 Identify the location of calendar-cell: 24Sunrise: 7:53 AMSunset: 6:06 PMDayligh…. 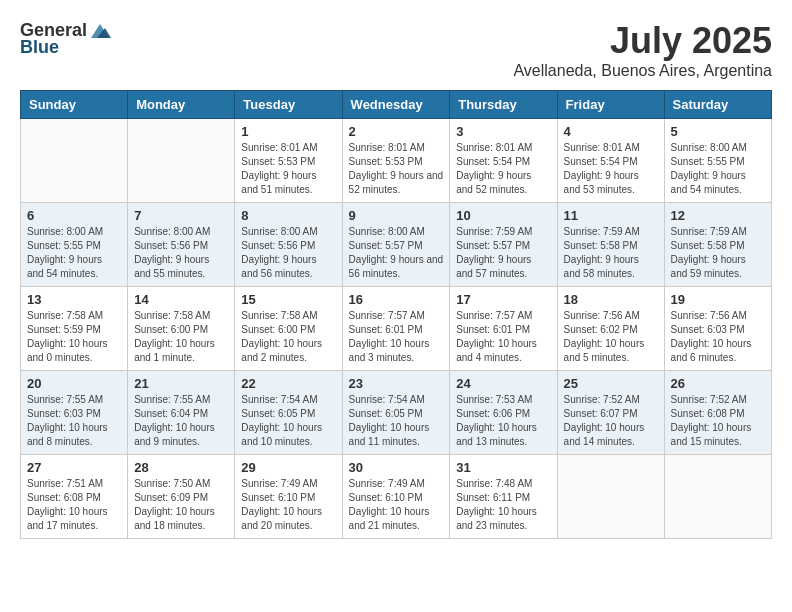
(504, 413).